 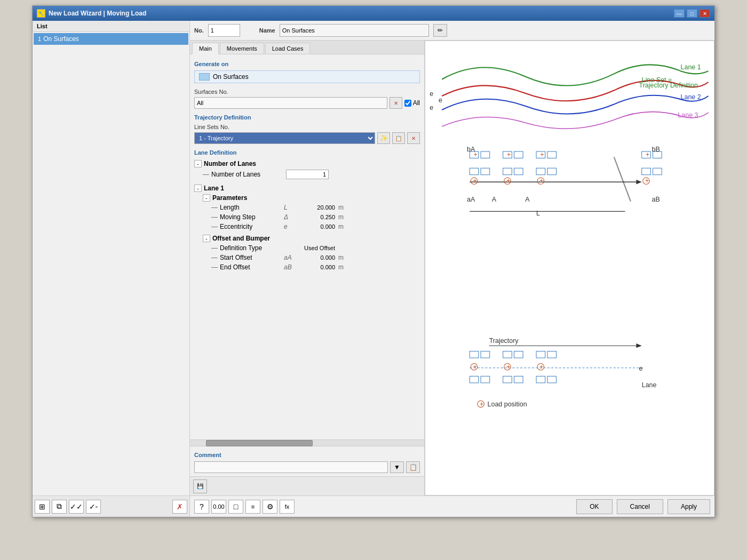 I want to click on linesets-row: 1 - Trajectory ✨ 📋 ✕, so click(x=307, y=138).